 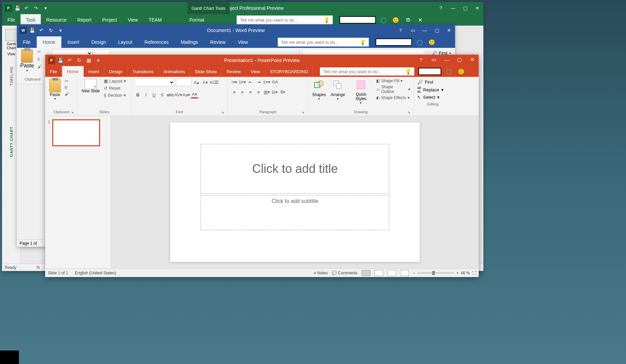 What do you see at coordinates (393, 89) in the screenshot?
I see `shape-outline-button: ▭Shape Outline ▾` at bounding box center [393, 89].